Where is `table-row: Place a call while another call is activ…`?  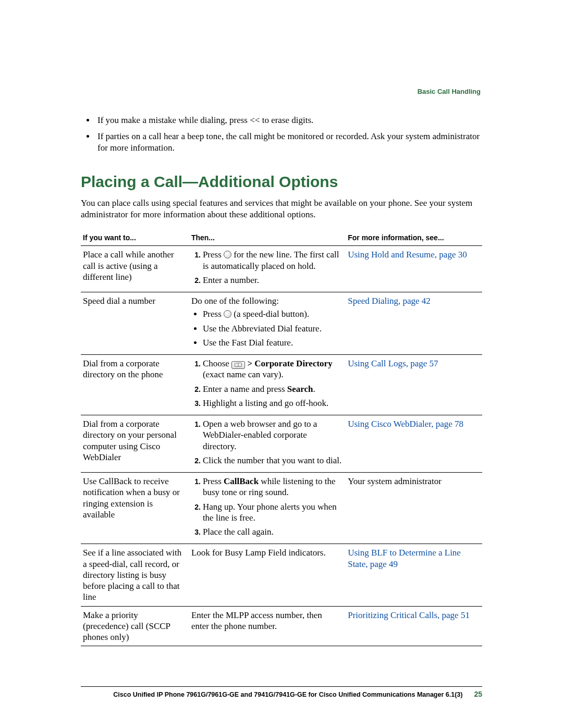
table-row: Place a call while another call is activ… is located at coordinates (282, 269).